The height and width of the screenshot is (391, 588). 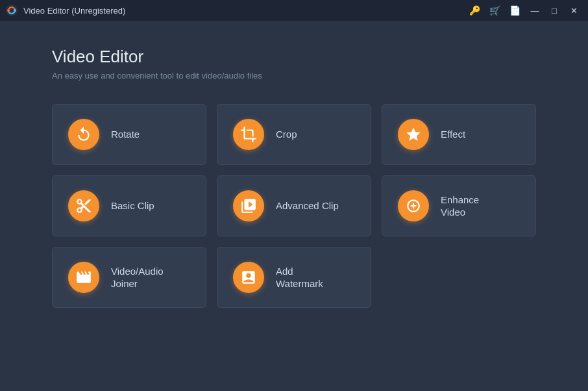 What do you see at coordinates (554, 10) in the screenshot?
I see `maximize-button: □` at bounding box center [554, 10].